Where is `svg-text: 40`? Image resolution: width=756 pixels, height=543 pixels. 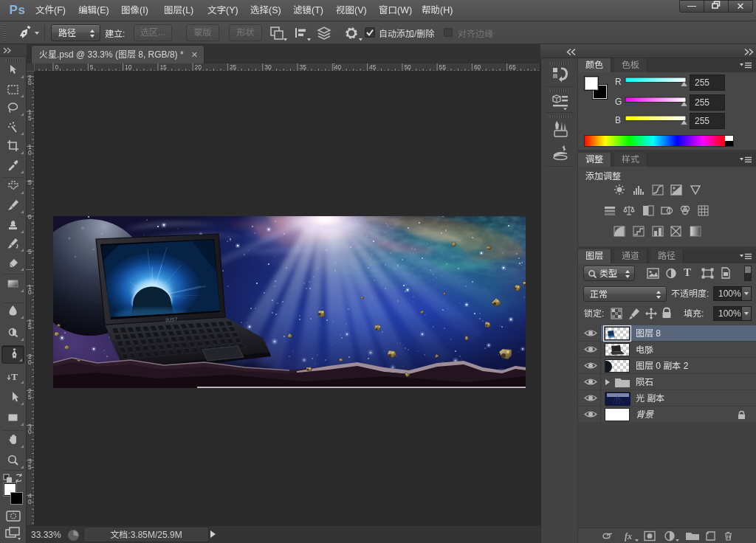 svg-text: 40 is located at coordinates (338, 67).